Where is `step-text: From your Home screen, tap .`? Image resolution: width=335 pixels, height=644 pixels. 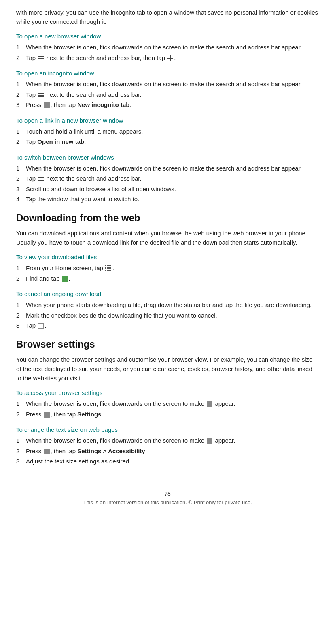
step-text: From your Home screen, tap . is located at coordinates (172, 268).